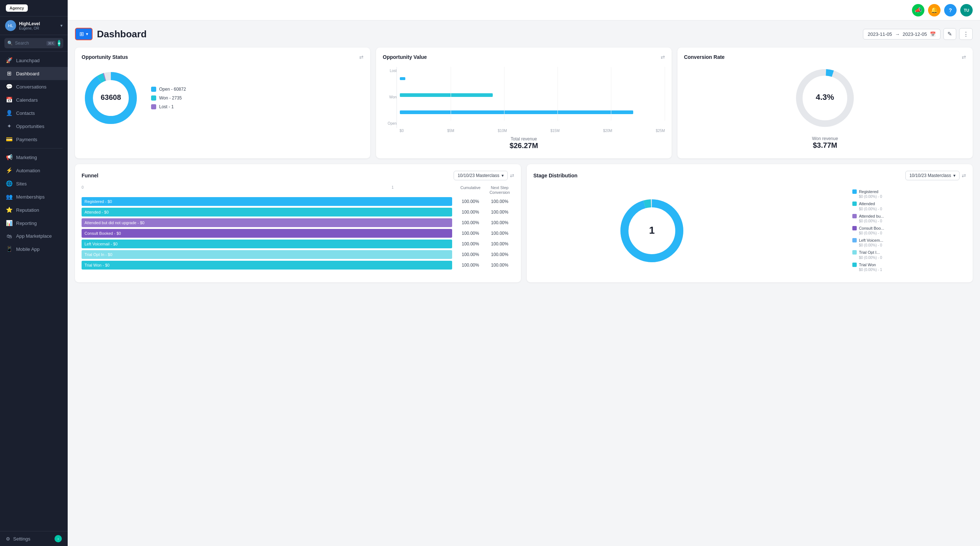 The width and height of the screenshot is (980, 546). I want to click on page-header: ⊞ ▾ Dashboard 2023-11-05 → 2023-12-05 📅 …, so click(524, 34).